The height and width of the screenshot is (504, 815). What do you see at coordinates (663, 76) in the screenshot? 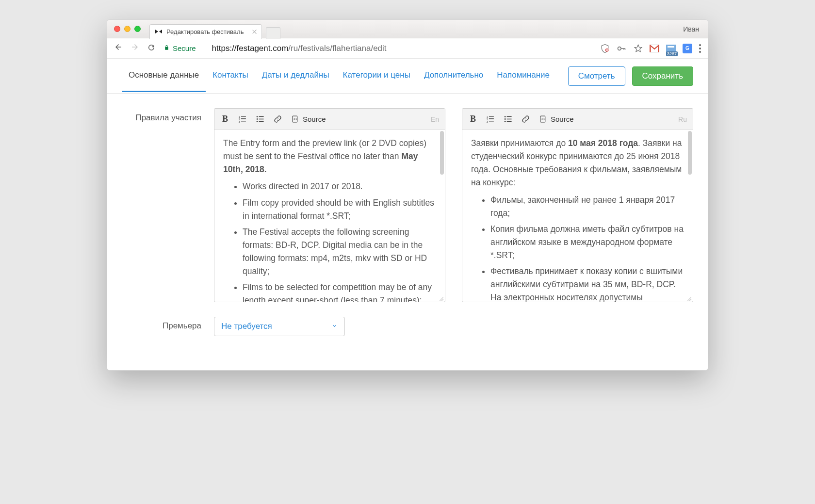
I see `save-button: Сохранить` at bounding box center [663, 76].